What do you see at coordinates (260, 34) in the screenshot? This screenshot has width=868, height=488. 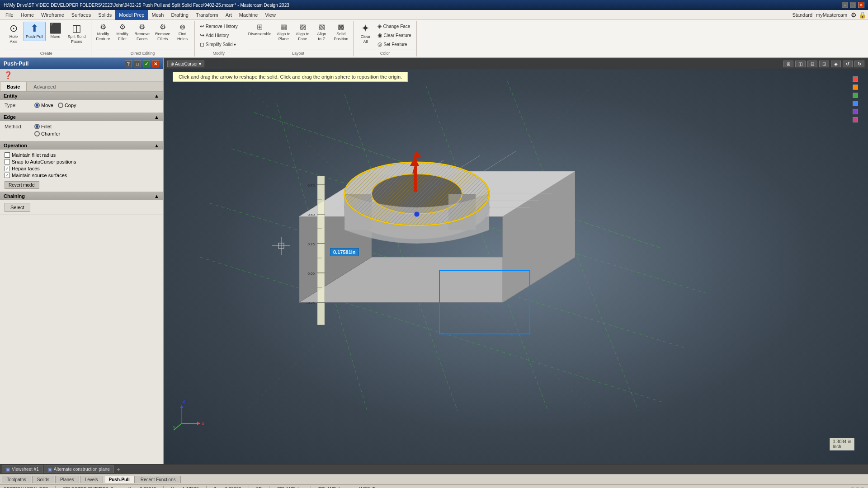 I see `disassemble-label: Disassemble` at bounding box center [260, 34].